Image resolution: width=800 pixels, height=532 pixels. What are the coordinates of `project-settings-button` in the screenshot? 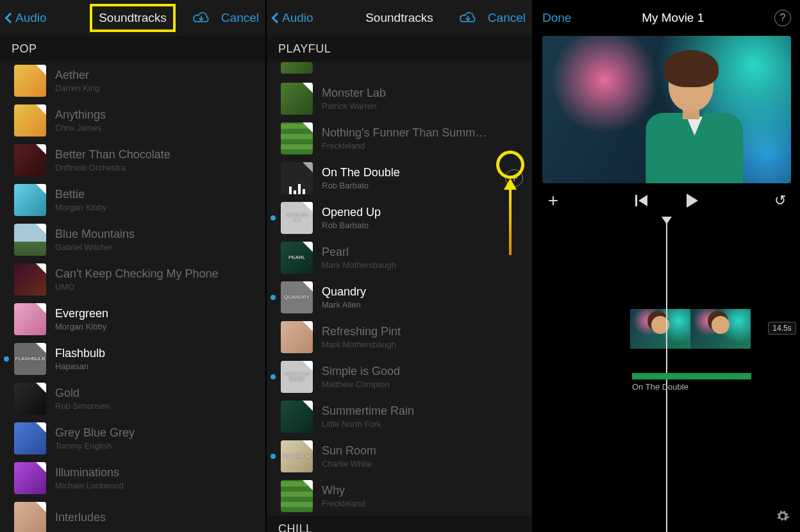 It's located at (783, 516).